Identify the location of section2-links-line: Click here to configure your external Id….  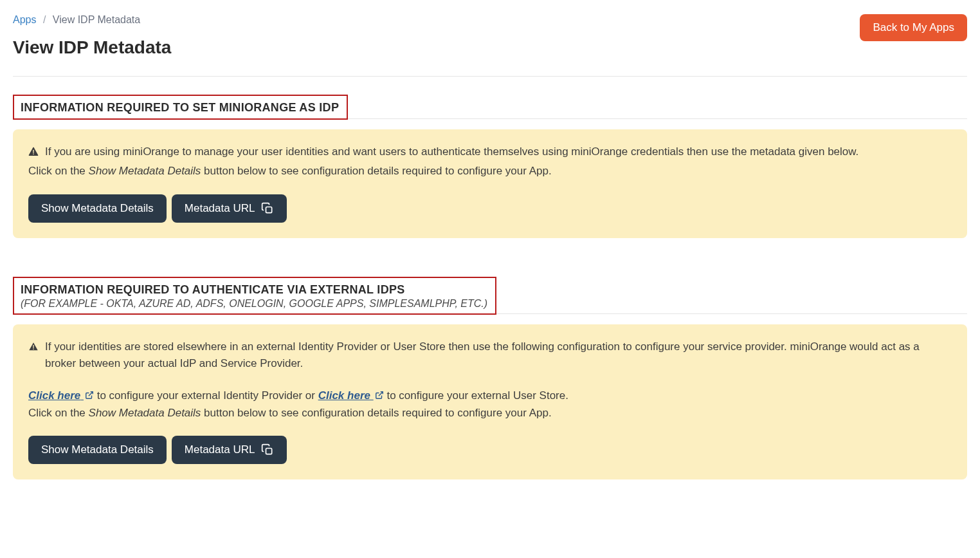
(490, 396).